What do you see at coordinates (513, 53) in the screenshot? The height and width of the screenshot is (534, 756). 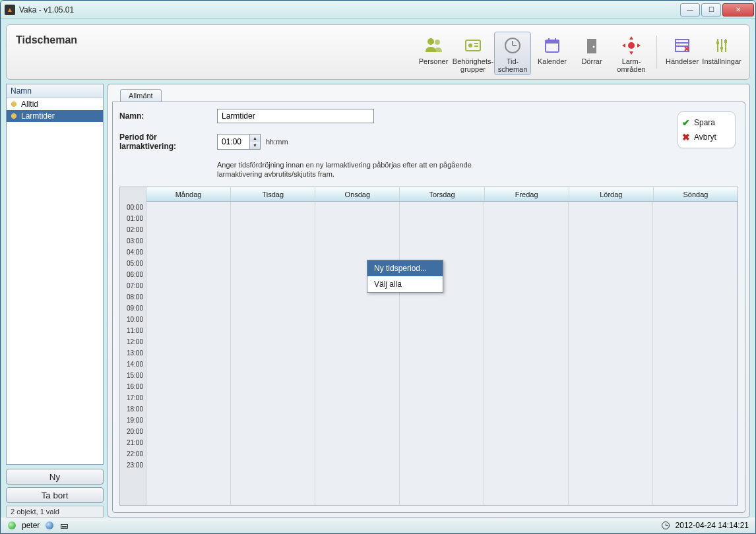 I see `toolbar-tidscheman: Tid- scheman` at bounding box center [513, 53].